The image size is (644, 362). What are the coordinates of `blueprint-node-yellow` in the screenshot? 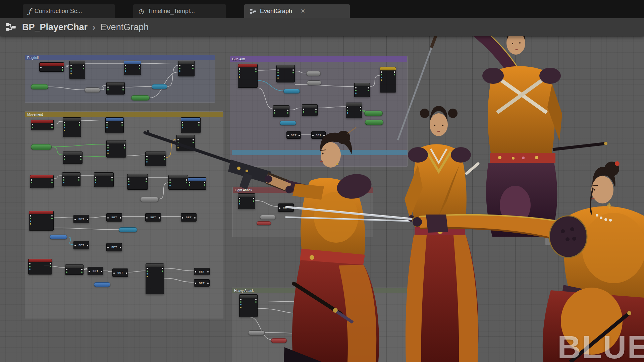 It's located at (388, 80).